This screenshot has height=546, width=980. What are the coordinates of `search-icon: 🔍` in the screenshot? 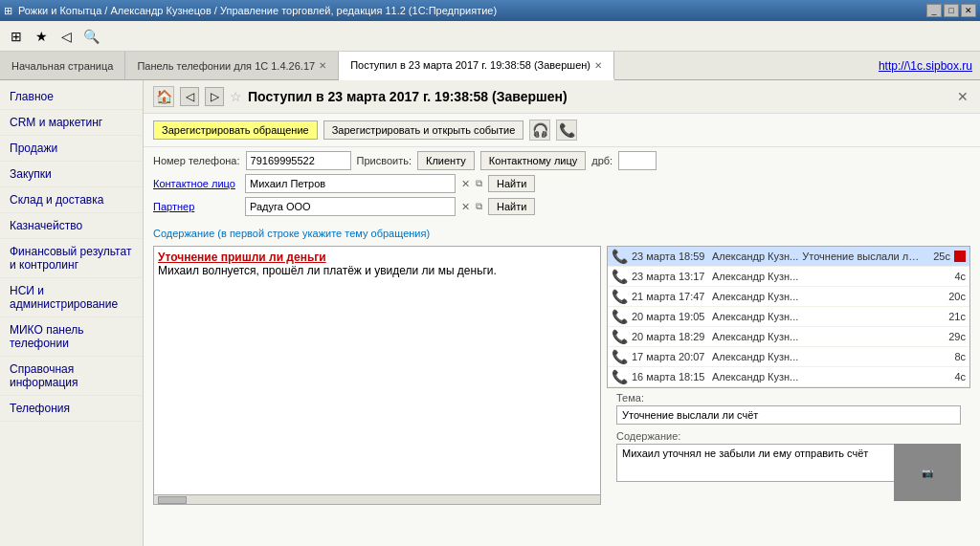 It's located at (91, 36).